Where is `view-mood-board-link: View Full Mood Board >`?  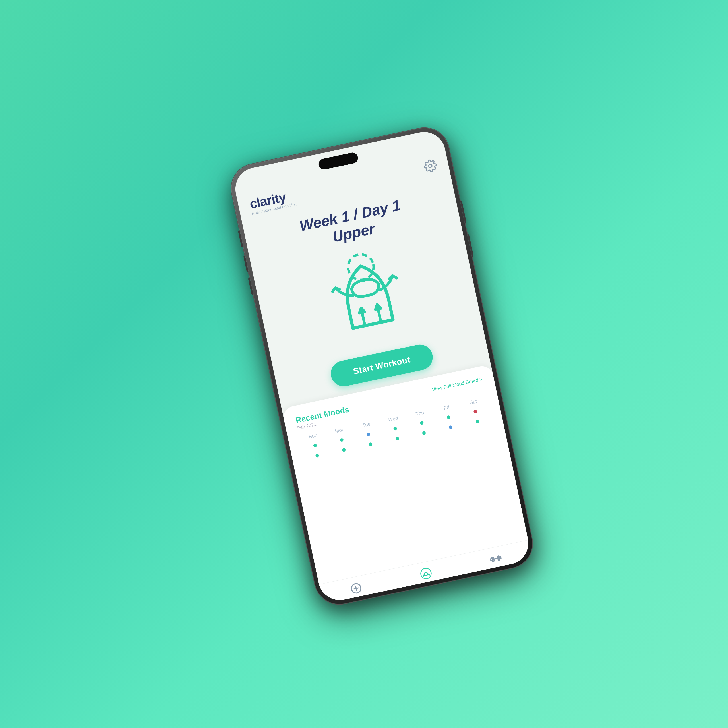
view-mood-board-link: View Full Mood Board > is located at coordinates (457, 384).